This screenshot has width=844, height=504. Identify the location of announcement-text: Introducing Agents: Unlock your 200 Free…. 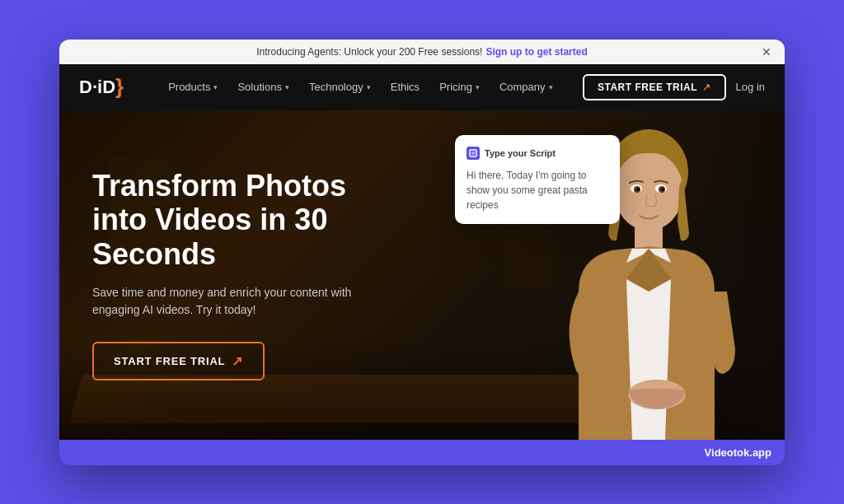
(369, 52).